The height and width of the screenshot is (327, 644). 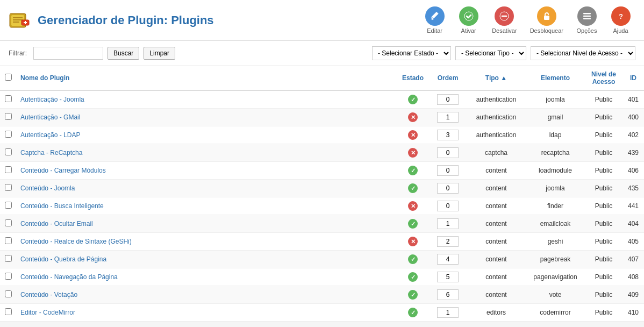 I want to click on plugin-name: Conteúdo - Navegação da Página, so click(x=206, y=278).